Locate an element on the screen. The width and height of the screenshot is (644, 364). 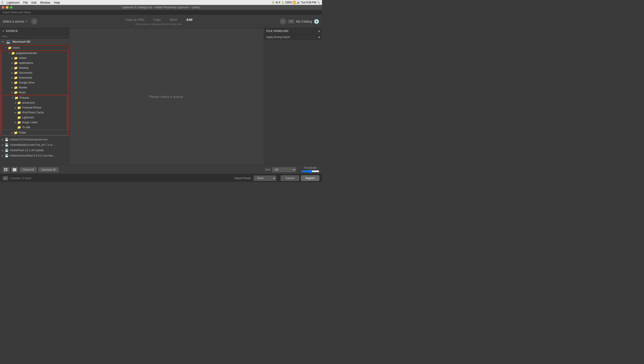
dialog-header: Import Photos and Videos is located at coordinates (161, 12).